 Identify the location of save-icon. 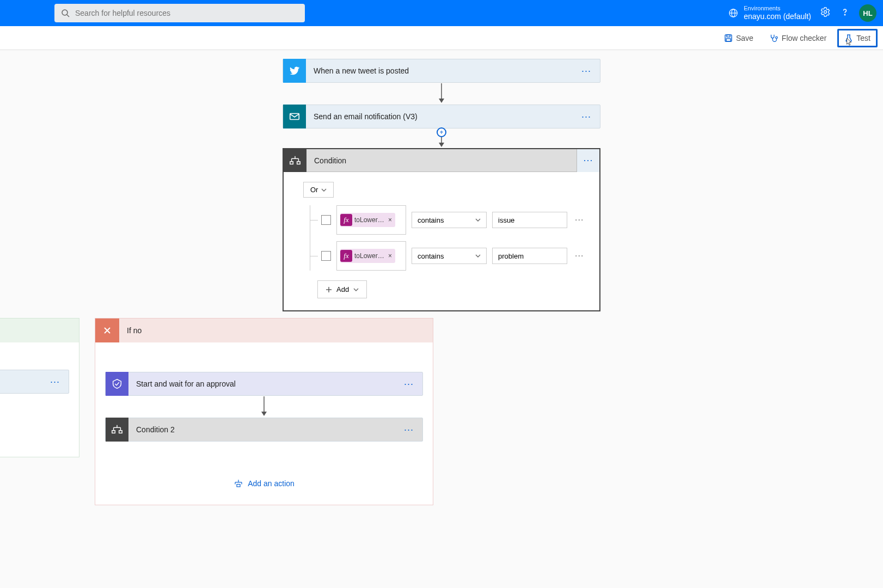
(728, 38).